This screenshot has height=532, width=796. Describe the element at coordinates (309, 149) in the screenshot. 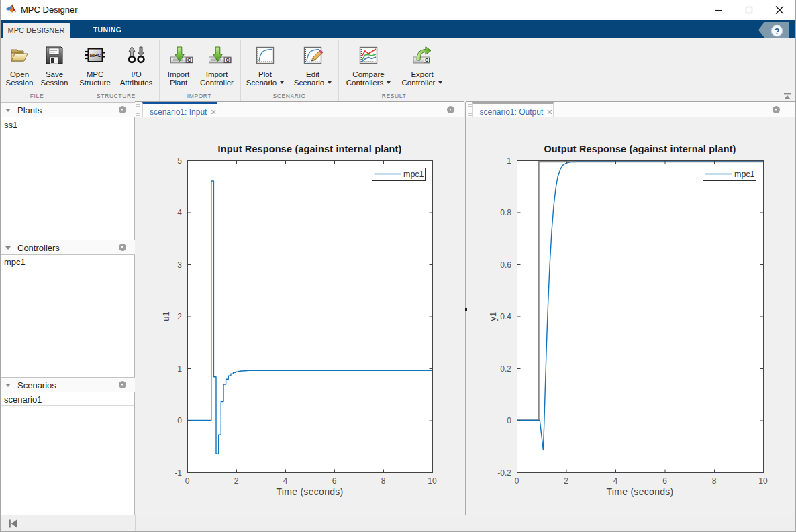

I see `svg-text:Input Response (against intern: Input Response (against internal plant)` at that location.